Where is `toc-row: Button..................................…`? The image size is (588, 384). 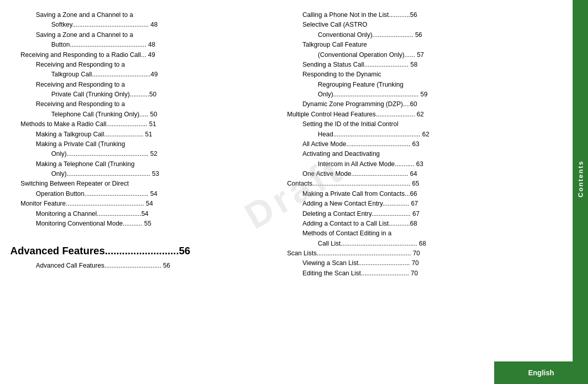
toc-row: Button..................................… is located at coordinates (138, 45).